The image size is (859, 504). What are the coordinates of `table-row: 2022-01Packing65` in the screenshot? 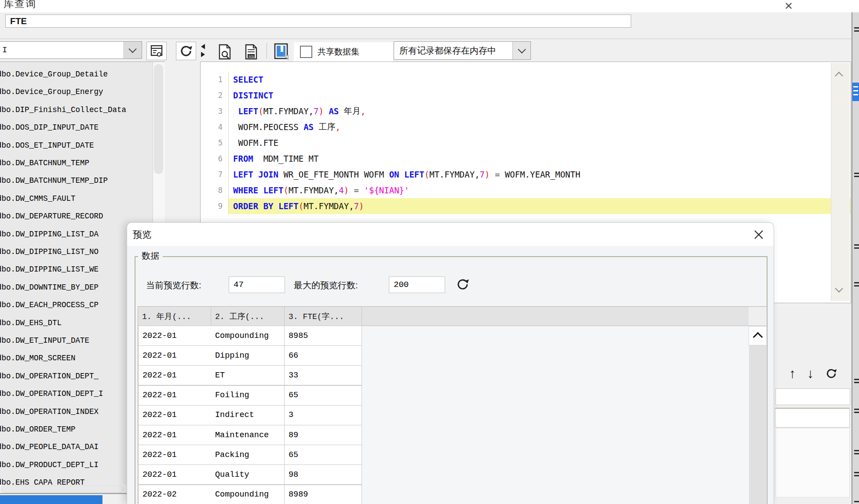 It's located at (250, 454).